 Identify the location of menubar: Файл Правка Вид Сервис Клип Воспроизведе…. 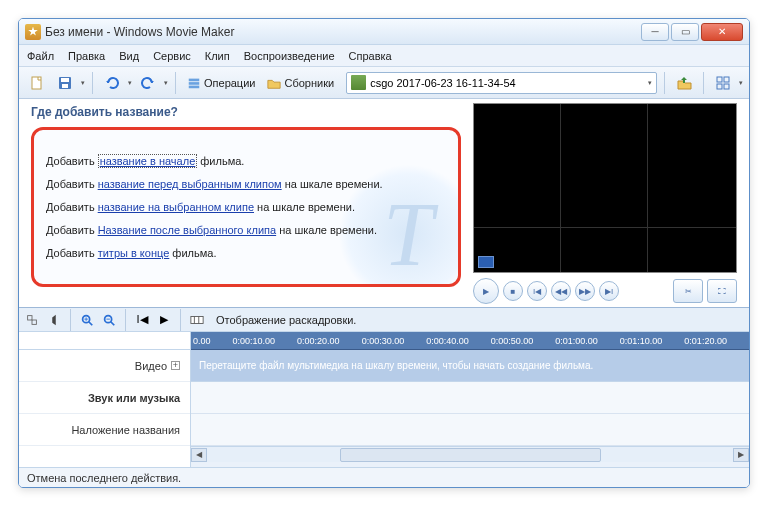
(384, 56).